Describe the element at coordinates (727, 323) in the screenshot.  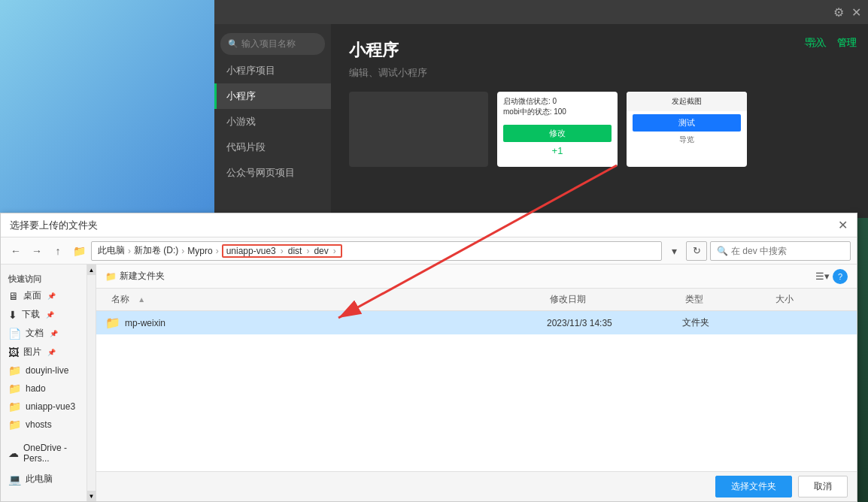
I see `file-type: 文件夹` at that location.